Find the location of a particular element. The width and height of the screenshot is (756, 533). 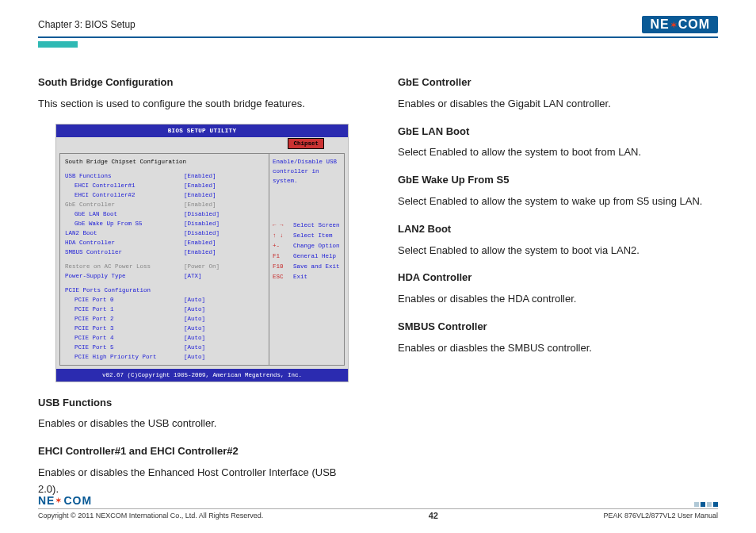

bios-row-label: PCIE High Priority Port is located at coordinates (124, 357).